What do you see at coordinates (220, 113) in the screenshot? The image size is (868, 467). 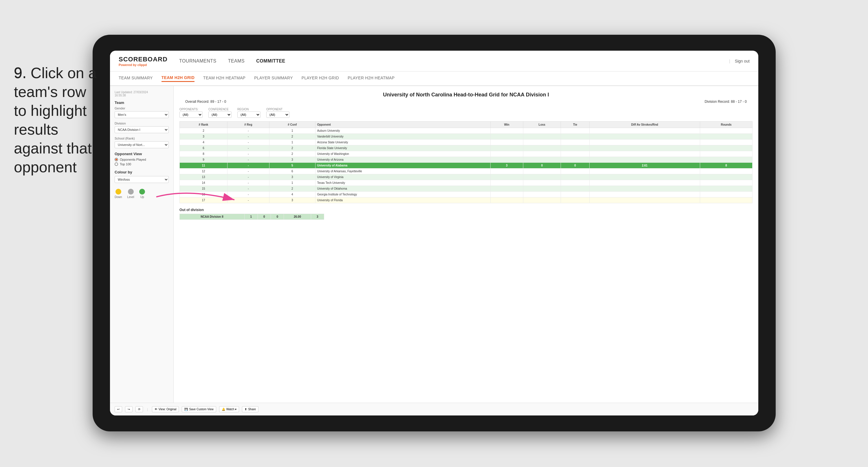 I see `conference-filter: Conference (All)` at bounding box center [220, 113].